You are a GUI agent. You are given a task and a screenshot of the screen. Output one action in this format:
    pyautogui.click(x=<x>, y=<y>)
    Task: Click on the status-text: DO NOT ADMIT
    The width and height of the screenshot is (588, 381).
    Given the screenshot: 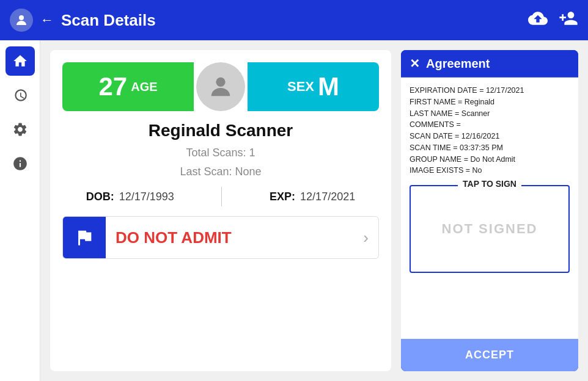 What is the action you would take?
    pyautogui.click(x=174, y=238)
    